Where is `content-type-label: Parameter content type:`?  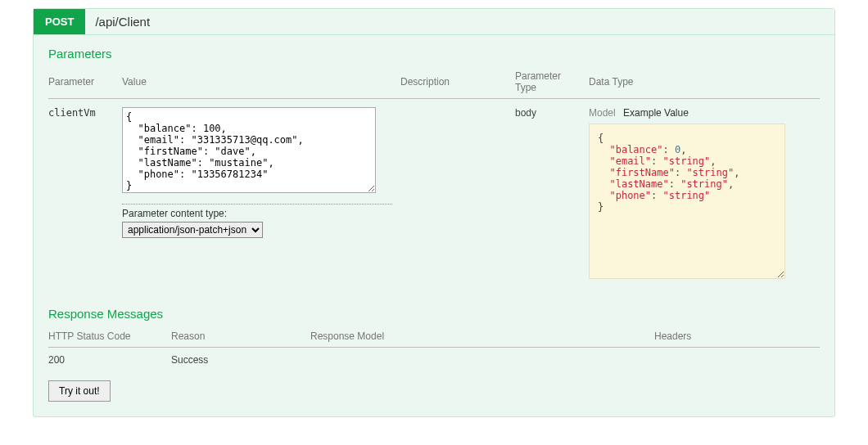
content-type-label: Parameter content type: is located at coordinates (257, 211).